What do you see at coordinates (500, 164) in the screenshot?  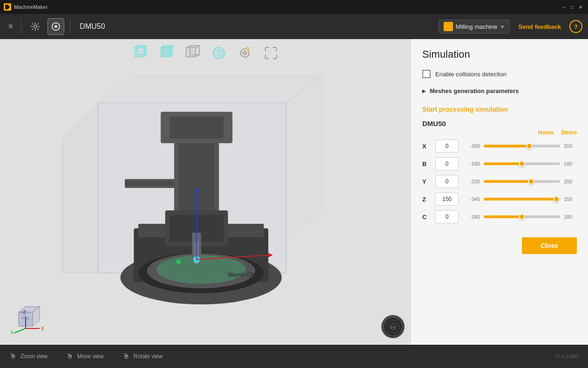 I see `axis-row-b: B -180 180` at bounding box center [500, 164].